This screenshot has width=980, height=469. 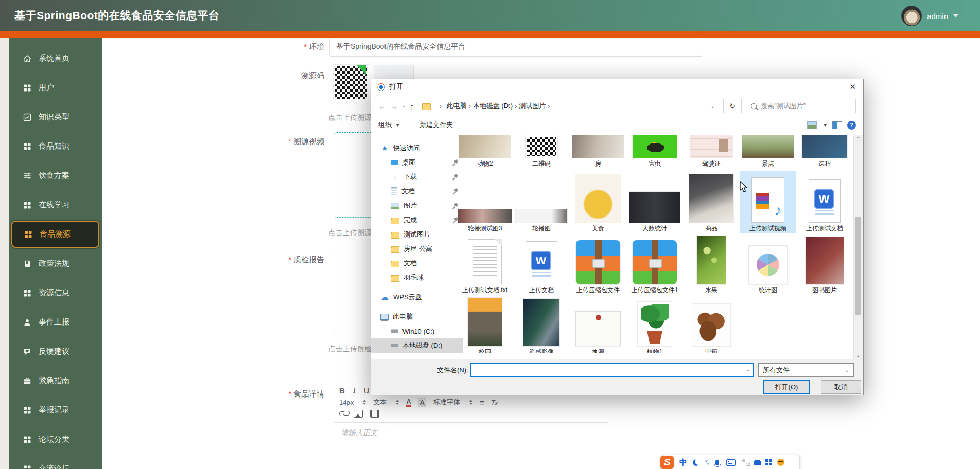 I want to click on punctuation-icon: °,, so click(x=707, y=462).